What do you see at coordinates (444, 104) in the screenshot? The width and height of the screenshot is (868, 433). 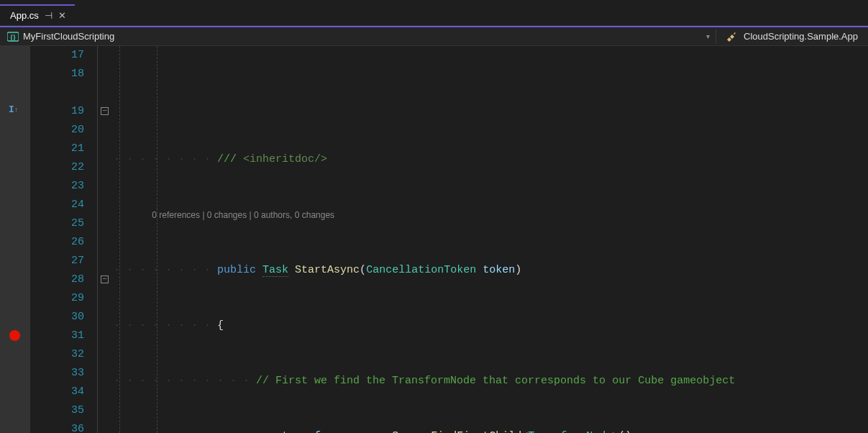 I see `code-line` at bounding box center [444, 104].